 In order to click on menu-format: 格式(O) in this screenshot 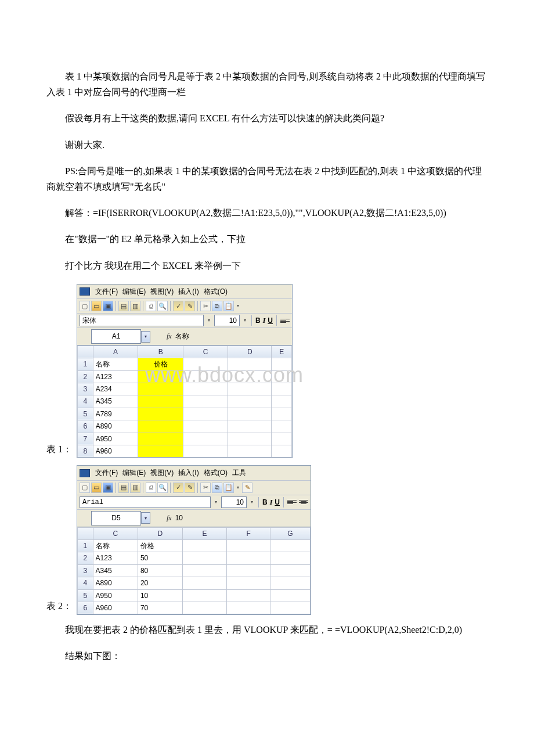, I will do `click(216, 291)`.